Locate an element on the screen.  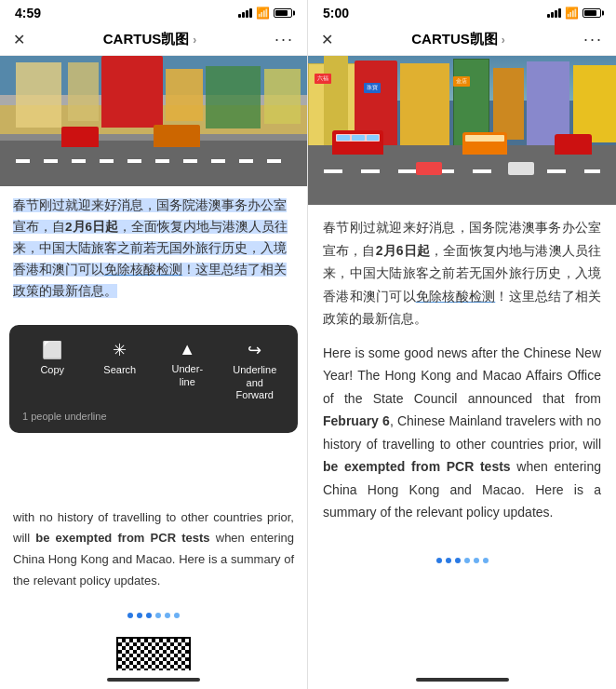
underline-count-text: 1 people underline is located at coordinates (65, 416).